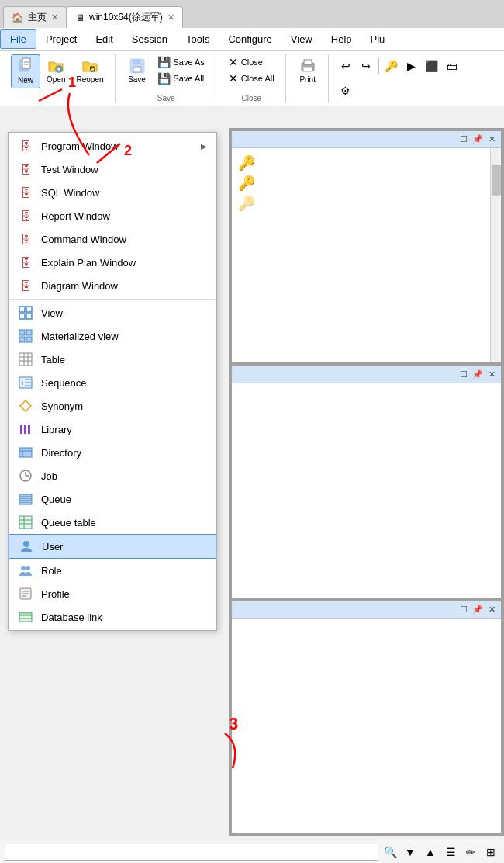 The height and width of the screenshot is (863, 504). What do you see at coordinates (112, 146) in the screenshot?
I see `dropdown-program-window: 🗄 Program Window ▶` at bounding box center [112, 146].